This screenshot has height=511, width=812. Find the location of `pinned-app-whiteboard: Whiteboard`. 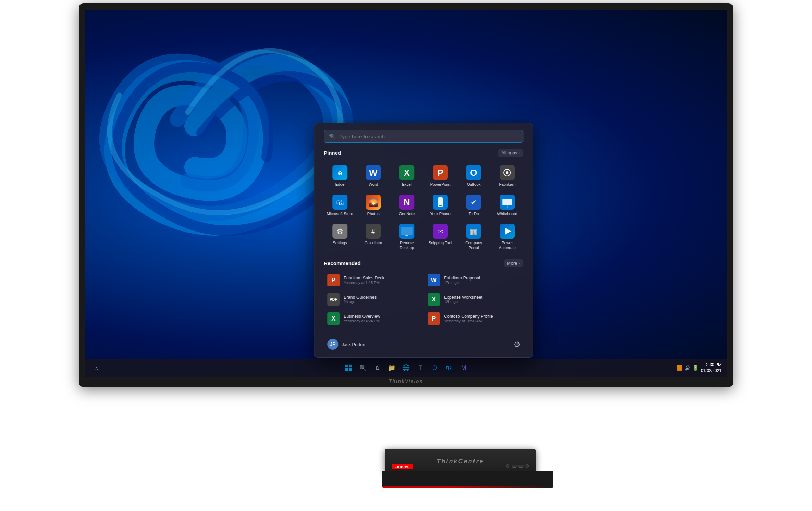

pinned-app-whiteboard: Whiteboard is located at coordinates (507, 205).